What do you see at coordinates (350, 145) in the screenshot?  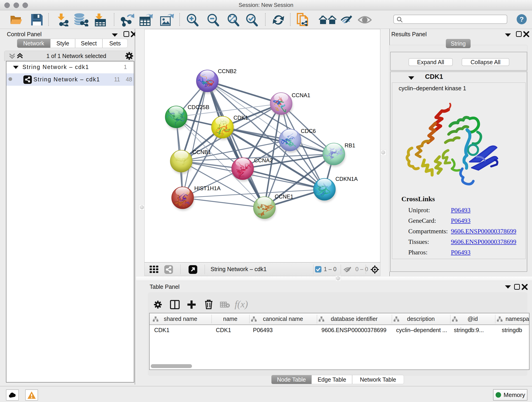 I see `svg-text: RB1` at bounding box center [350, 145].